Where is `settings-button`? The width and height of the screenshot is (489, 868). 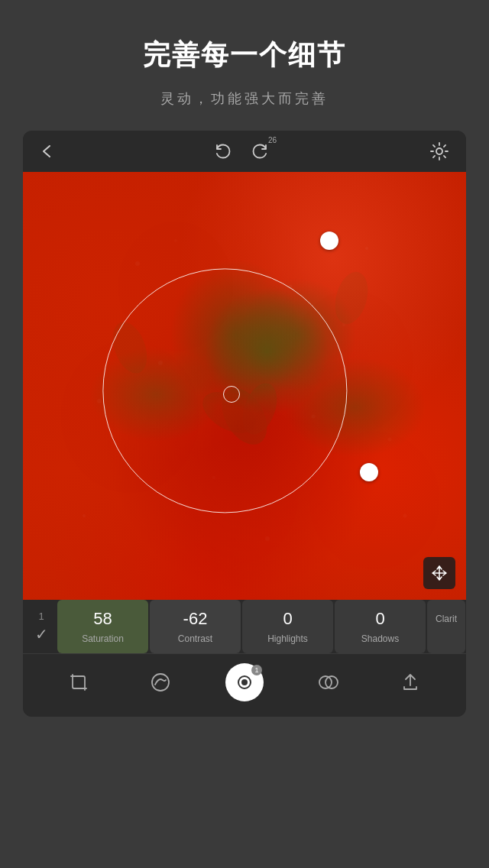 settings-button is located at coordinates (439, 151).